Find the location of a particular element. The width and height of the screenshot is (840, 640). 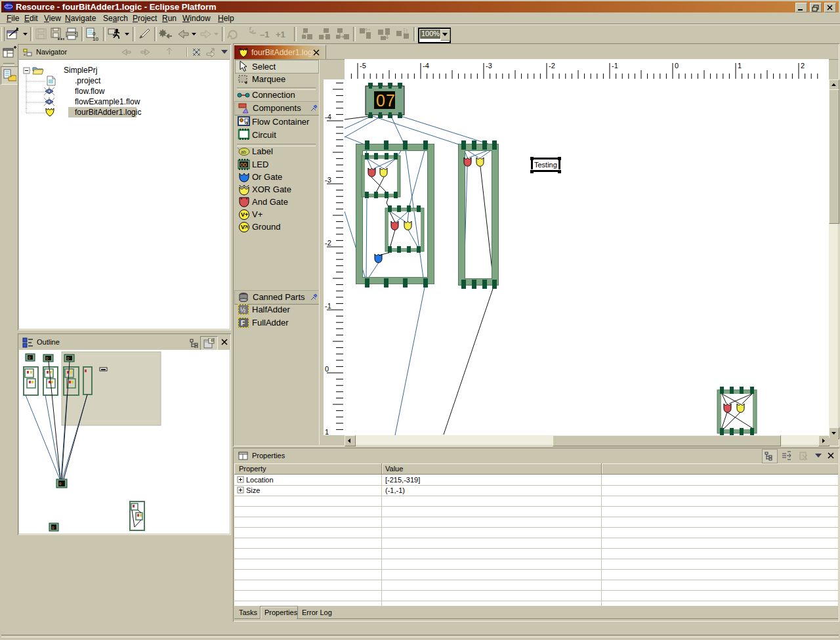

svg-text: flow.flow is located at coordinates (90, 91).